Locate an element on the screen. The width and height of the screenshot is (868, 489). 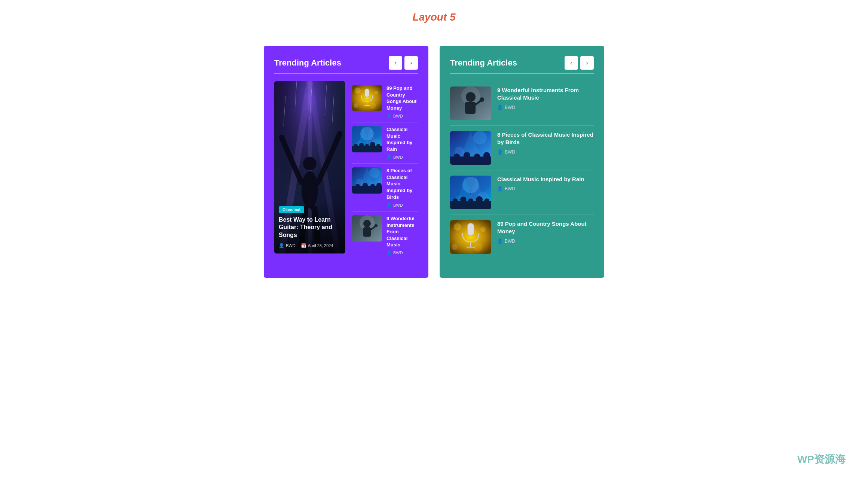
page-title: Layout 5 is located at coordinates (434, 17).